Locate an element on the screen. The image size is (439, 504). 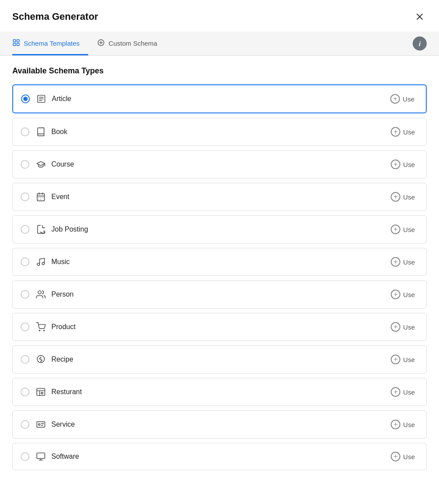
plus-icon-job-posting: + is located at coordinates (396, 229).